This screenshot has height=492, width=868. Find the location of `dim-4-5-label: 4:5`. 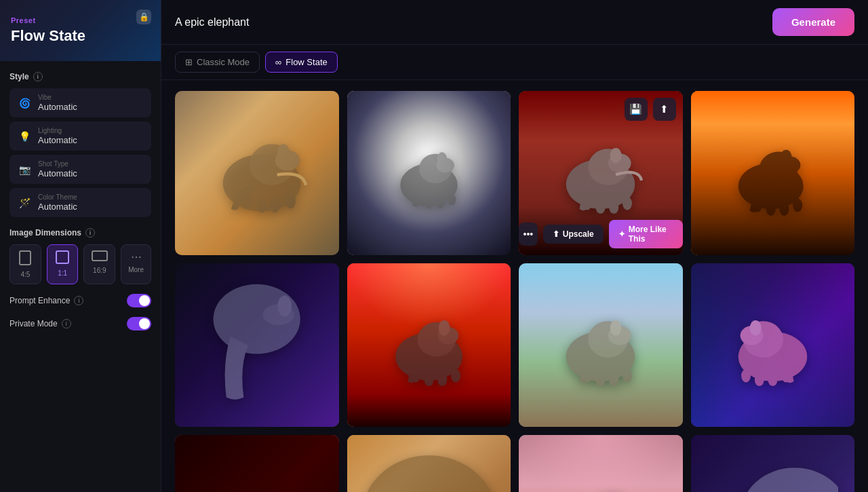

dim-4-5-label: 4:5 is located at coordinates (25, 274).